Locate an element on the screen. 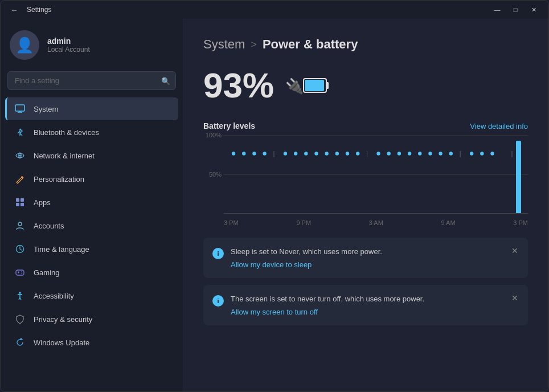 This screenshot has width=549, height=392. sidebar-item-label-bluetooth: Bluetooth & devices is located at coordinates (66, 132).